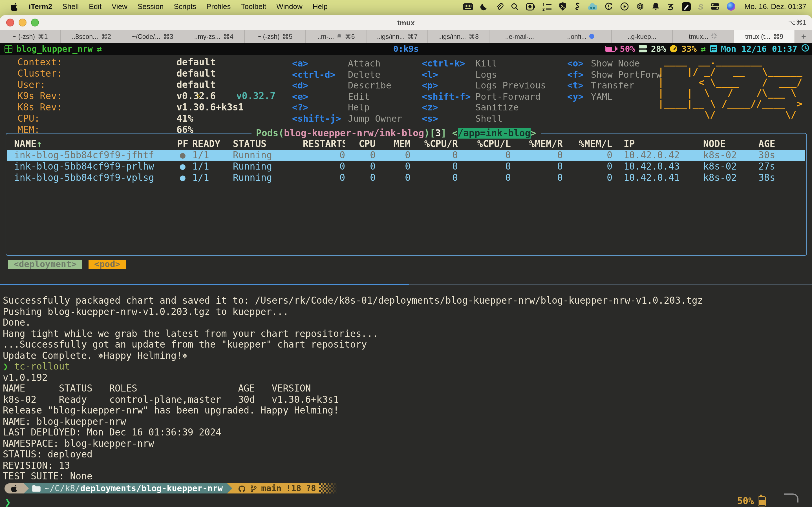  What do you see at coordinates (396, 133) in the screenshot?
I see `pods-table-title: Pods(blog-kuepper-nrw/ink-blog)[3] </app…` at bounding box center [396, 133].